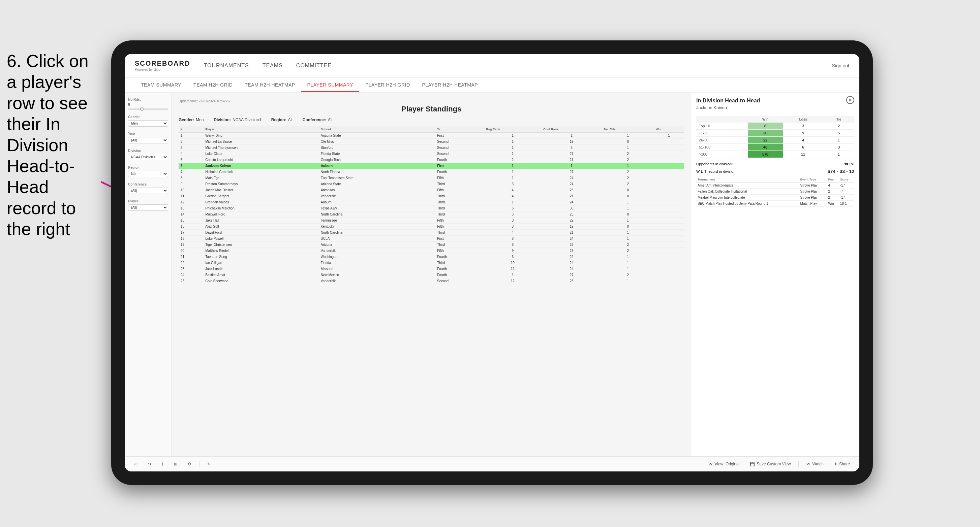  What do you see at coordinates (148, 208) in the screenshot?
I see `player-select: (All)` at bounding box center [148, 208].